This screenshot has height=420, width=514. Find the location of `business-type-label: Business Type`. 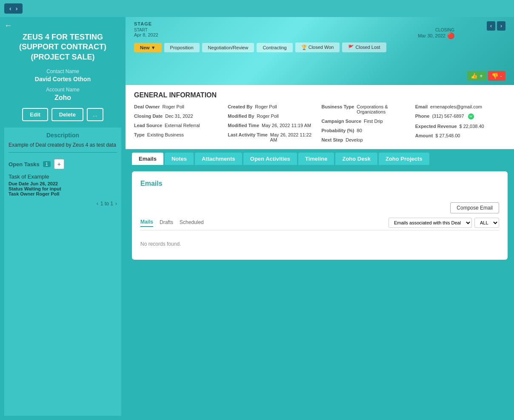

business-type-label: Business Type is located at coordinates (338, 107).